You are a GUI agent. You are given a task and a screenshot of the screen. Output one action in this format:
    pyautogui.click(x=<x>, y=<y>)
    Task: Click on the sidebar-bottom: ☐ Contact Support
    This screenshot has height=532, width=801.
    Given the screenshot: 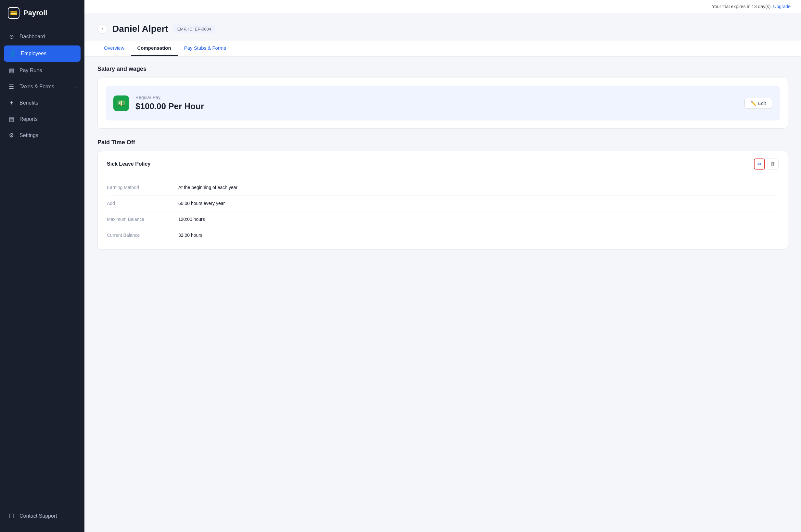 What is the action you would take?
    pyautogui.click(x=42, y=519)
    